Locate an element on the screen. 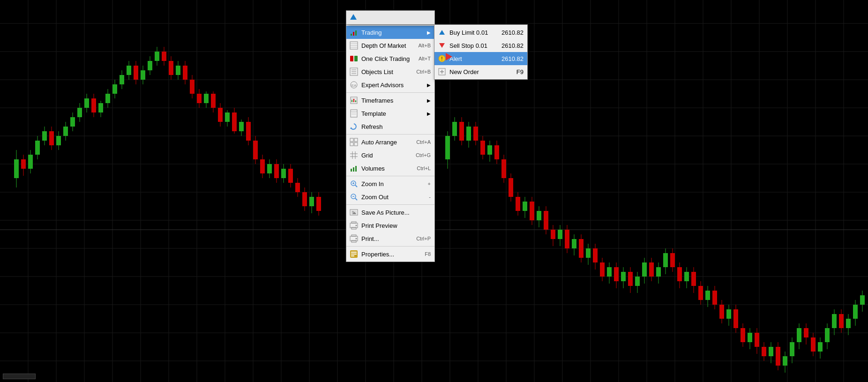  shortcut-properties: F8 is located at coordinates (427, 254).